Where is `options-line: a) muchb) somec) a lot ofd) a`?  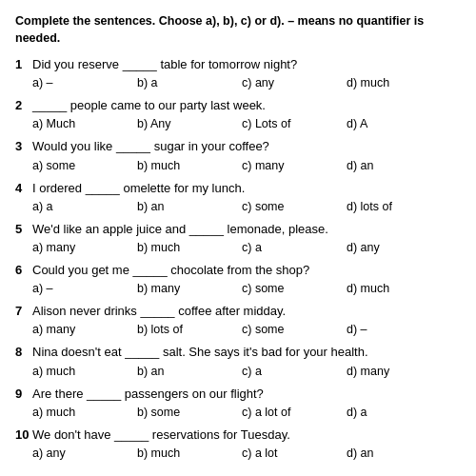 options-line: a) muchb) somec) a lot ofd) a is located at coordinates (247, 412).